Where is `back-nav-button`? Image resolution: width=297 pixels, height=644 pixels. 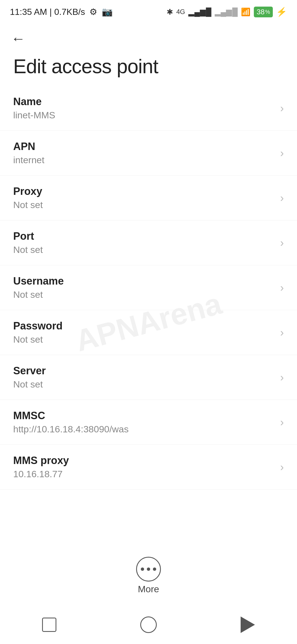
back-nav-button is located at coordinates (248, 625).